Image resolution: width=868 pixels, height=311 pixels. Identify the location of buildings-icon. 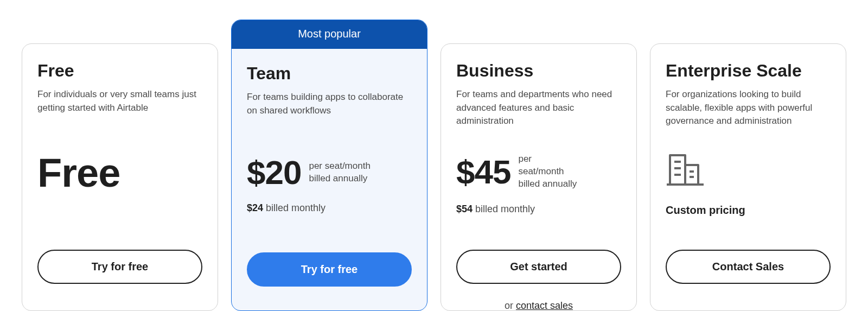
(685, 170).